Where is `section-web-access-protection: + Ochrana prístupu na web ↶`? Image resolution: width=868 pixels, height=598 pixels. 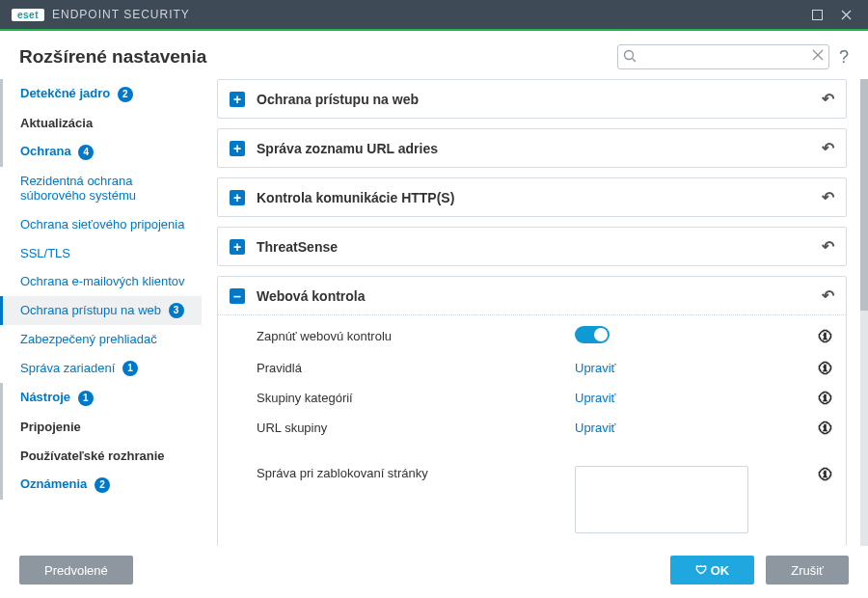
section-web-access-protection: + Ochrana prístupu na web ↶ is located at coordinates (532, 98).